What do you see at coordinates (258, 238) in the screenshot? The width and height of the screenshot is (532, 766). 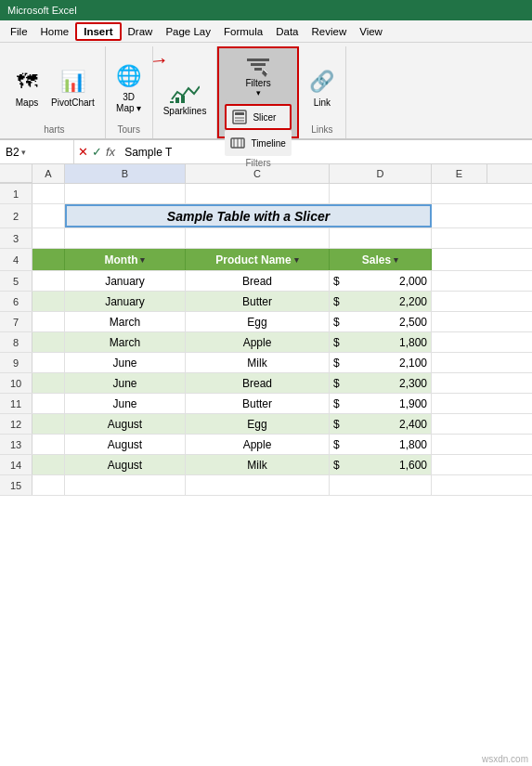 I see `cell-3c` at bounding box center [258, 238].